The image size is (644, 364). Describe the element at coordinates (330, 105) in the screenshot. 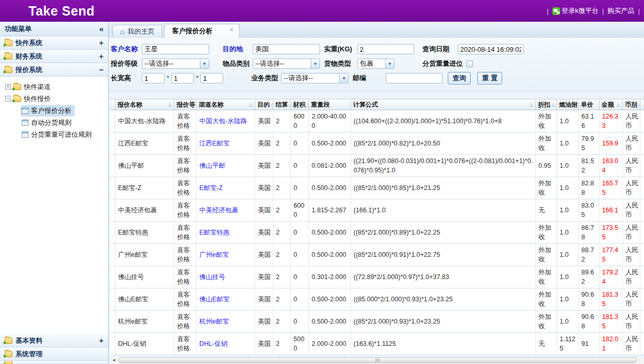

I see `column-header: 重量段` at that location.